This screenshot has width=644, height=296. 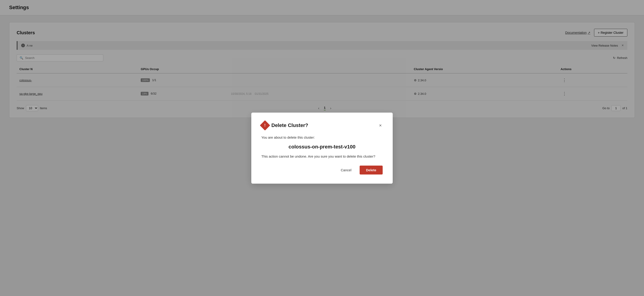 I want to click on modal-footer: Cancel Delete, so click(x=322, y=170).